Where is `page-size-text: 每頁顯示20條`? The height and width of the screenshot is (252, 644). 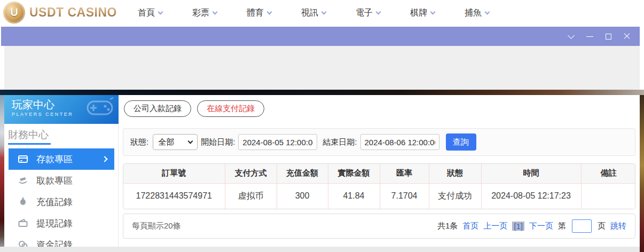 page-size-text: 每頁顯示20條 is located at coordinates (156, 226).